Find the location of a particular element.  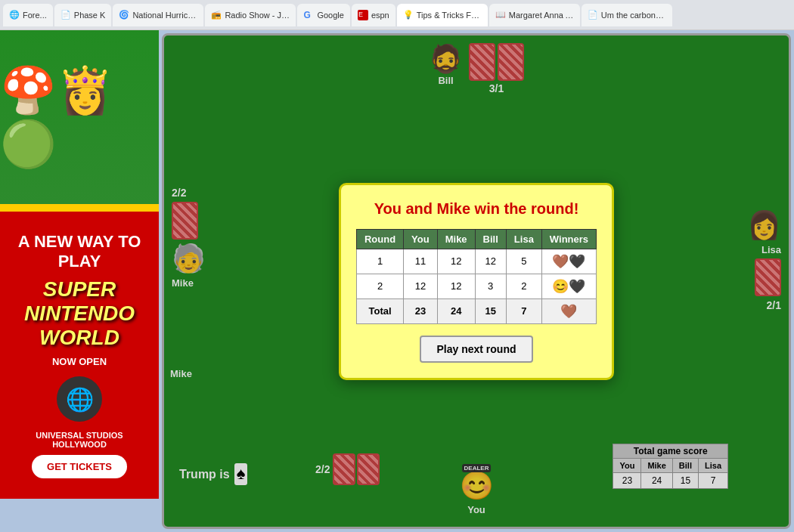

tab-favicon-tips: 💡 is located at coordinates (408, 15).